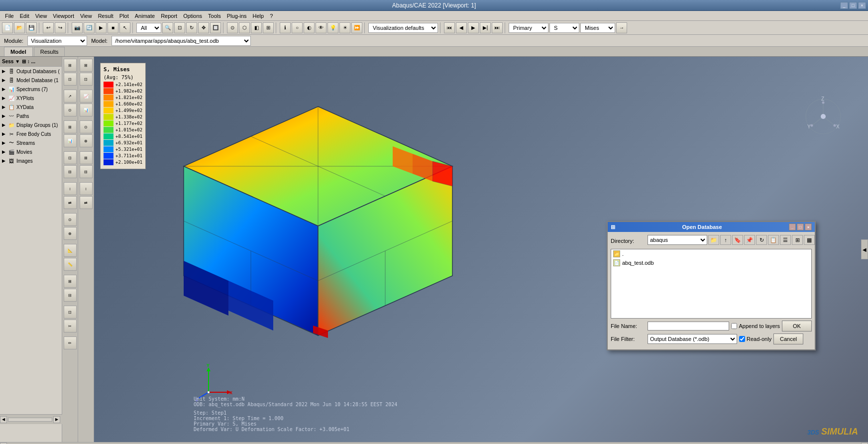  Describe the element at coordinates (124, 16) in the screenshot. I see `menu-plot: Plot` at that location.